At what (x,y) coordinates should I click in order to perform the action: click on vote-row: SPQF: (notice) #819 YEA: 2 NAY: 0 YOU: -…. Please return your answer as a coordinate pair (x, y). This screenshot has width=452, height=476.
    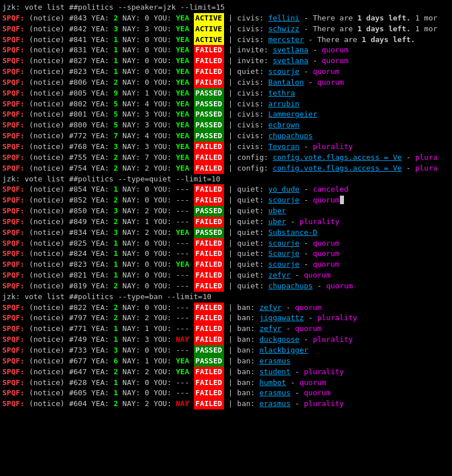
    Looking at the image, I should click on (226, 287).